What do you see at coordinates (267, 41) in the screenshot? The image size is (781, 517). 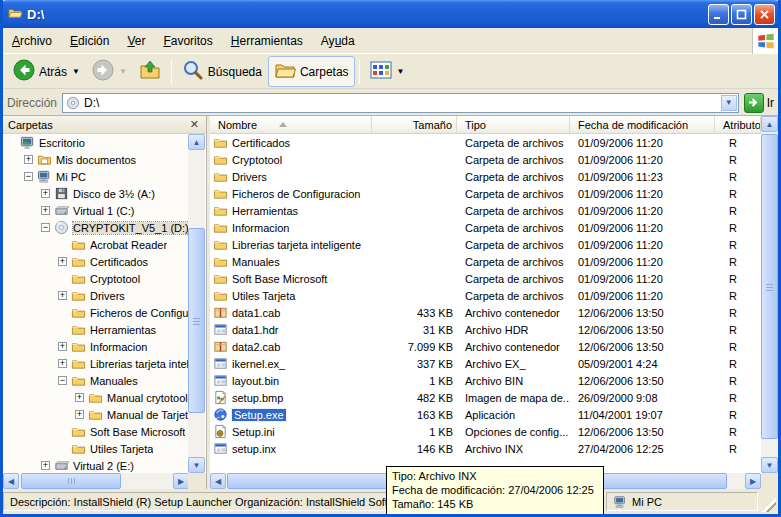 I see `menu-herramientas: Herramientas` at bounding box center [267, 41].